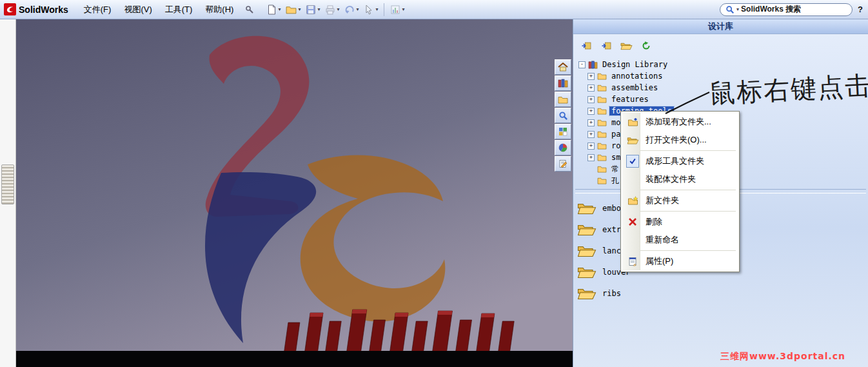  What do you see at coordinates (606, 46) in the screenshot?
I see `add-file-to-library-icon` at bounding box center [606, 46].